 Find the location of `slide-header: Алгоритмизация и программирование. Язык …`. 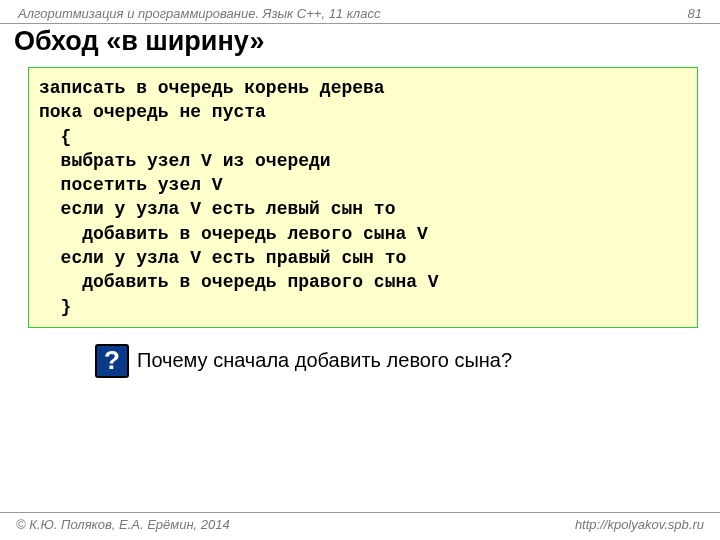

slide-header: Алгоритмизация и программирование. Язык … is located at coordinates (360, 12).